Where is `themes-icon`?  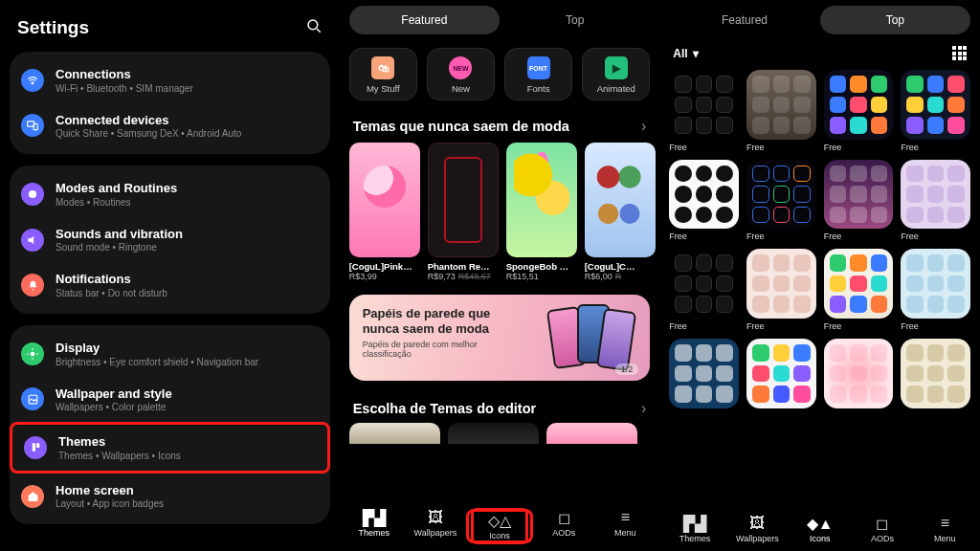
themes-icon is located at coordinates (35, 448).